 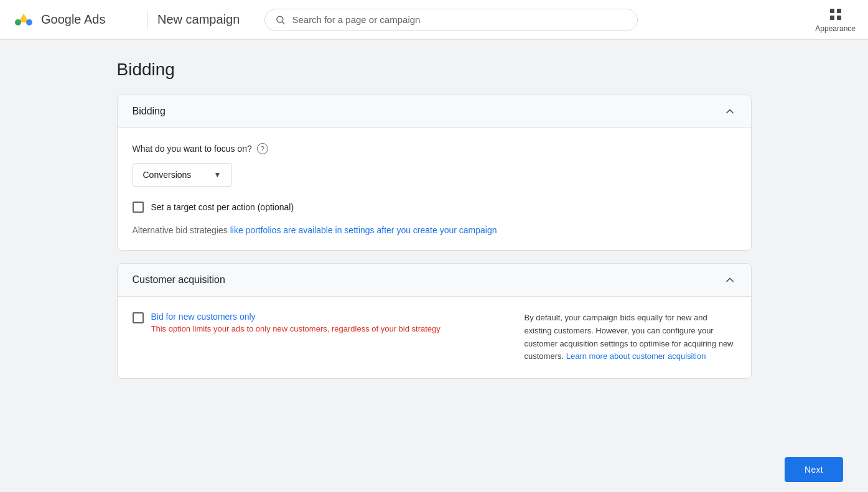 What do you see at coordinates (730, 280) in the screenshot?
I see `customer-acquisition-collapse-icon` at bounding box center [730, 280].